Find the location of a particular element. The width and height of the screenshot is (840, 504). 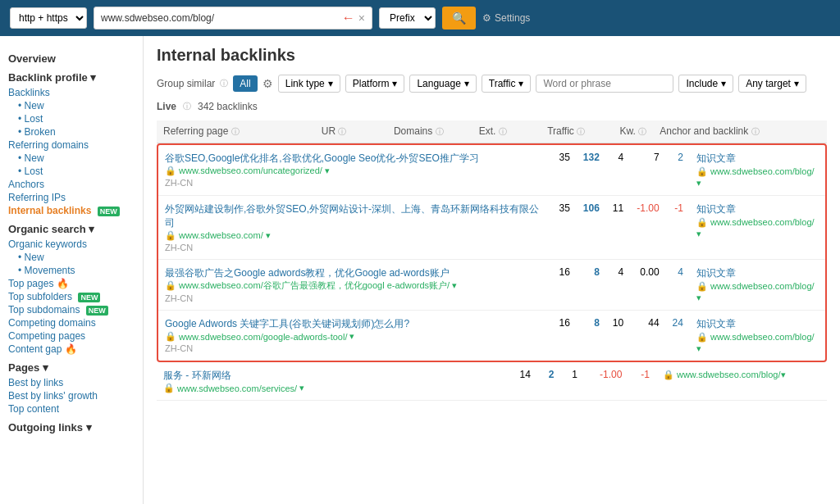

filter-gear-icon: ⚙ is located at coordinates (267, 84).